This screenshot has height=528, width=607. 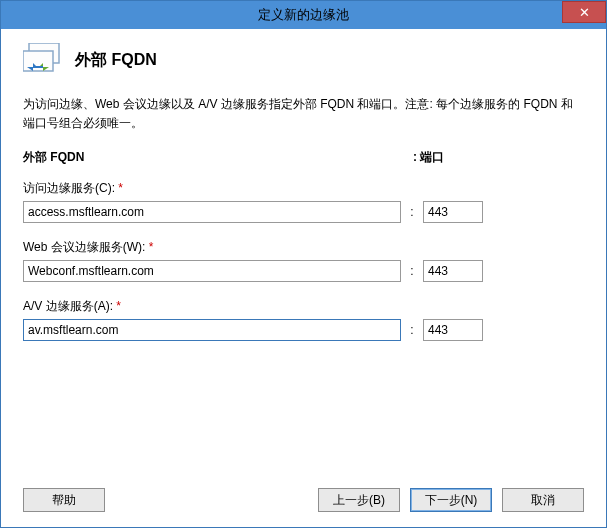 I want to click on titlebar: 定义新的边缘池 ✕, so click(x=304, y=15).